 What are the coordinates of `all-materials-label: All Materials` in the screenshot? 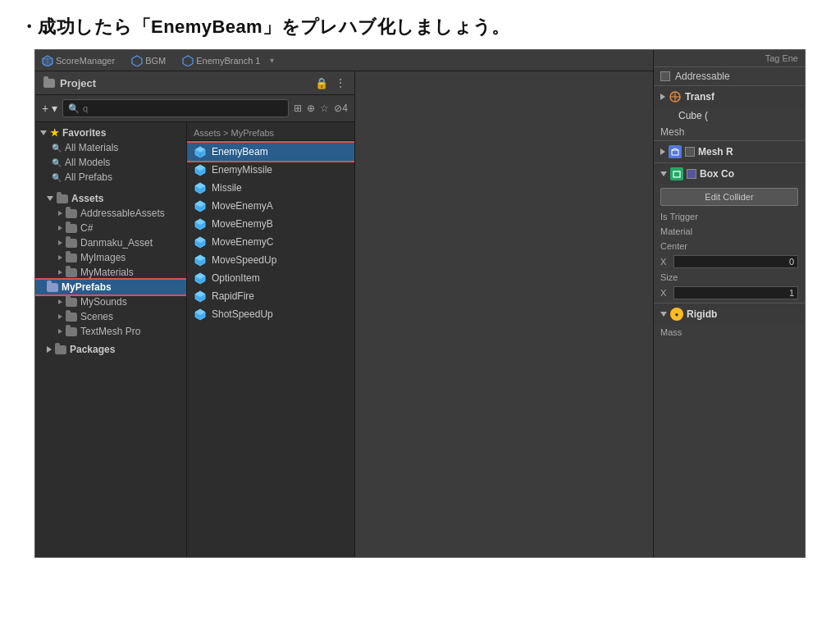 It's located at (92, 148).